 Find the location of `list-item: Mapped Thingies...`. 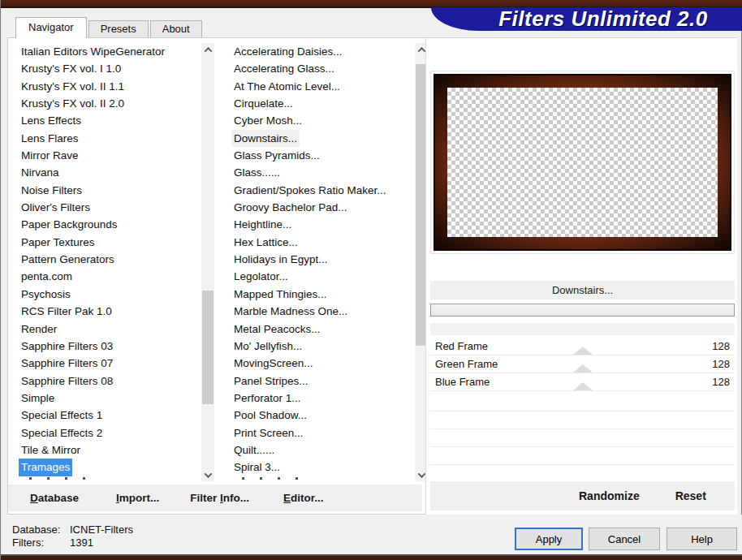

list-item: Mapped Thingies... is located at coordinates (320, 294).